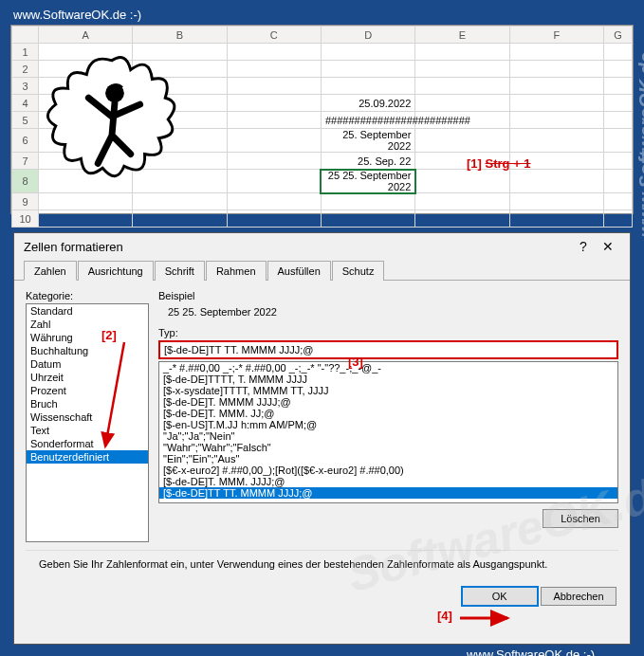  What do you see at coordinates (389, 379) in the screenshot?
I see `format-item: [$-de-DE]TTTT, T. MMMM JJJJ` at bounding box center [389, 379].